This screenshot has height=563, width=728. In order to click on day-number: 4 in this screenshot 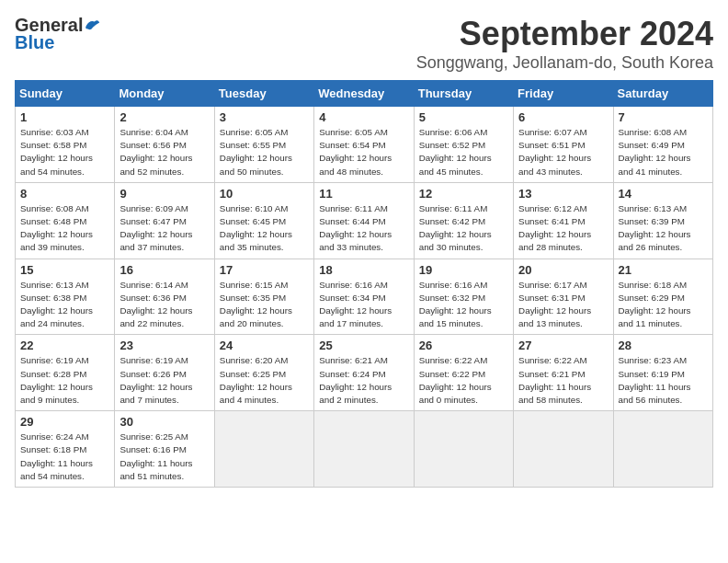, I will do `click(364, 118)`.